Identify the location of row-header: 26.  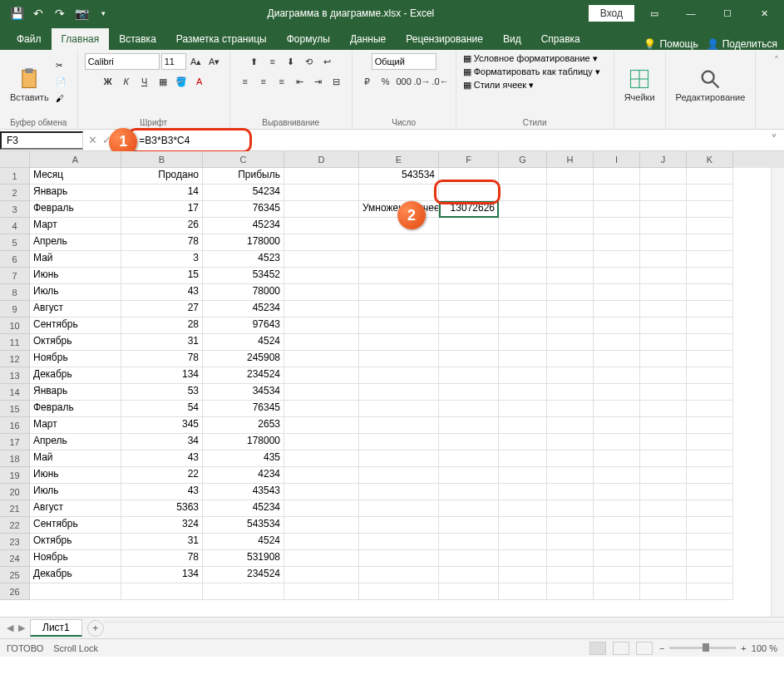
(15, 592).